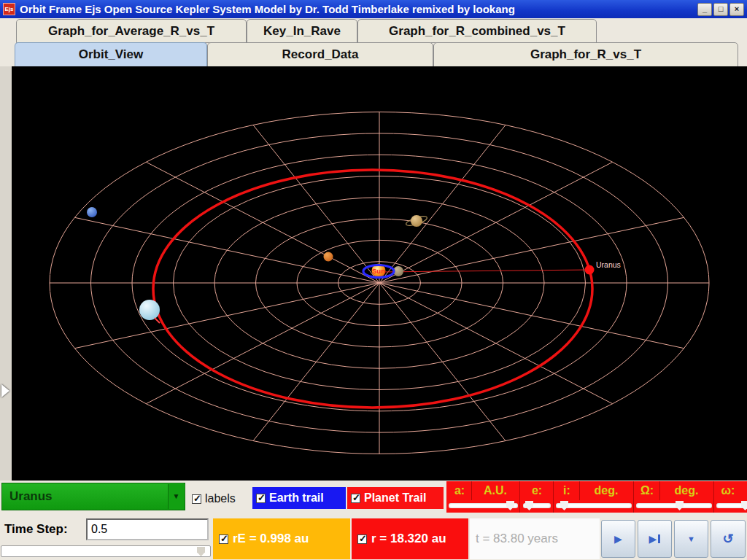  Describe the element at coordinates (721, 9) in the screenshot. I see `maximize-icon: □` at that location.